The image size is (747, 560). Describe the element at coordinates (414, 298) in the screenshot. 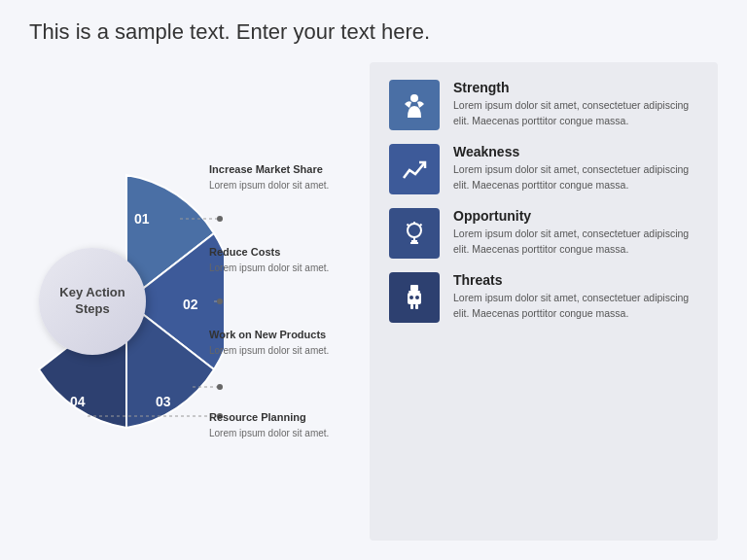

I see `threats-icon` at that location.